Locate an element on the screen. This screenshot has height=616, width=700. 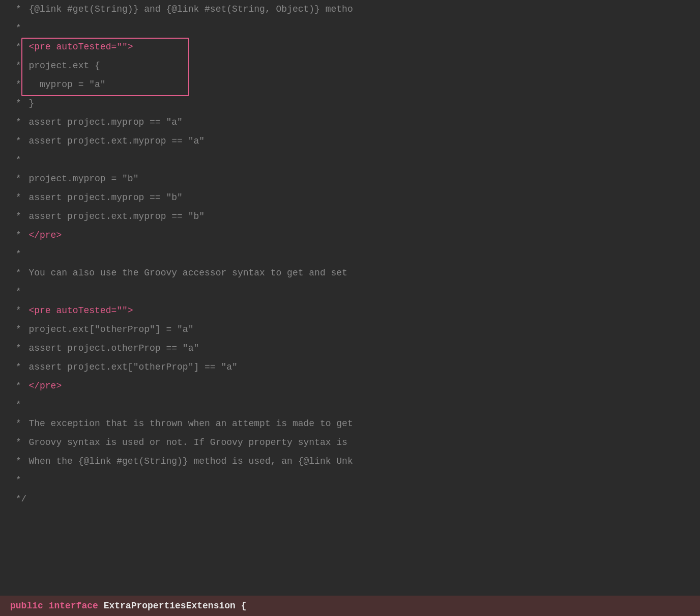
line-0: * {@link #get(String)} and {@link #set(S… is located at coordinates (355, 9).